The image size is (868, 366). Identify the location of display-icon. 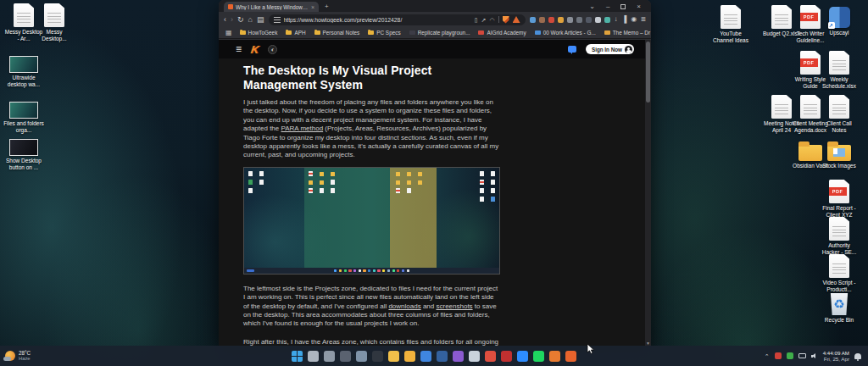
(802, 356).